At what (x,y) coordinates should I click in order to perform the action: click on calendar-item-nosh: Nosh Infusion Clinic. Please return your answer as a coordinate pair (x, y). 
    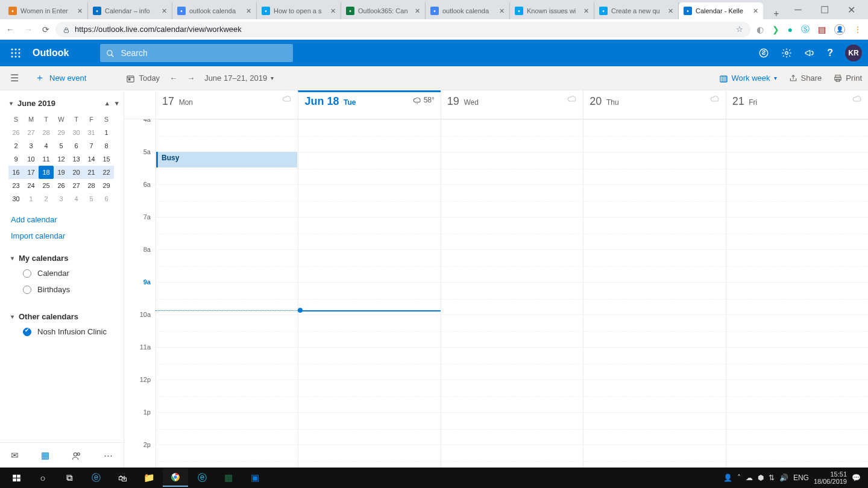
    Looking at the image, I should click on (64, 331).